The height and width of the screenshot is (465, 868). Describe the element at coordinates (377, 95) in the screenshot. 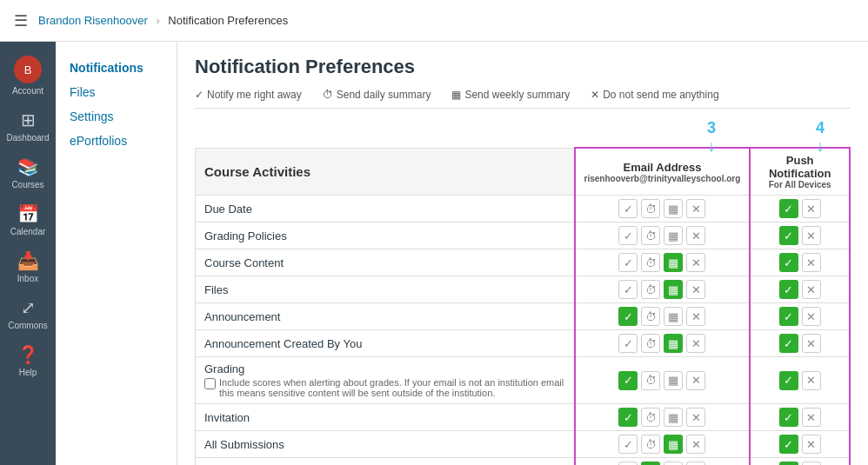

I see `legend-item-1: ⏱ Send daily summary` at that location.